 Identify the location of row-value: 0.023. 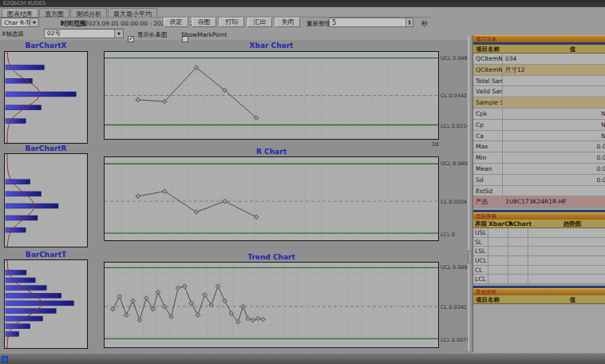
(554, 158).